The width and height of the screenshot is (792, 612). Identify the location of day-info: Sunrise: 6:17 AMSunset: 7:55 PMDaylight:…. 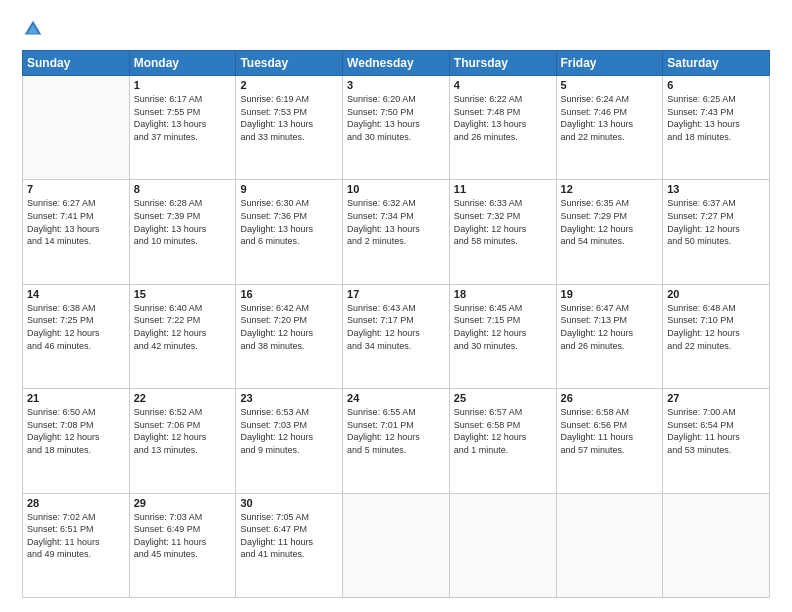
(183, 118).